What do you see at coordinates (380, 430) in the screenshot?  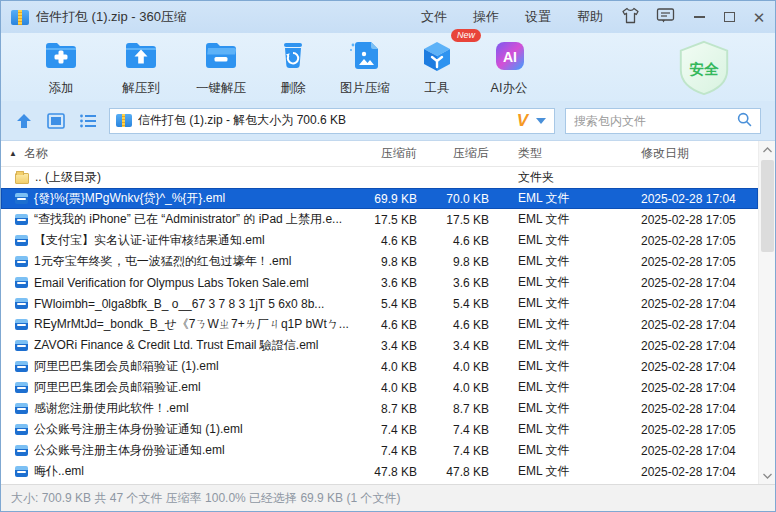 I see `table-row: 公众账号注册主体身份验证通知 (1).eml 7.4 KB 7.4 KB EML…` at bounding box center [380, 430].